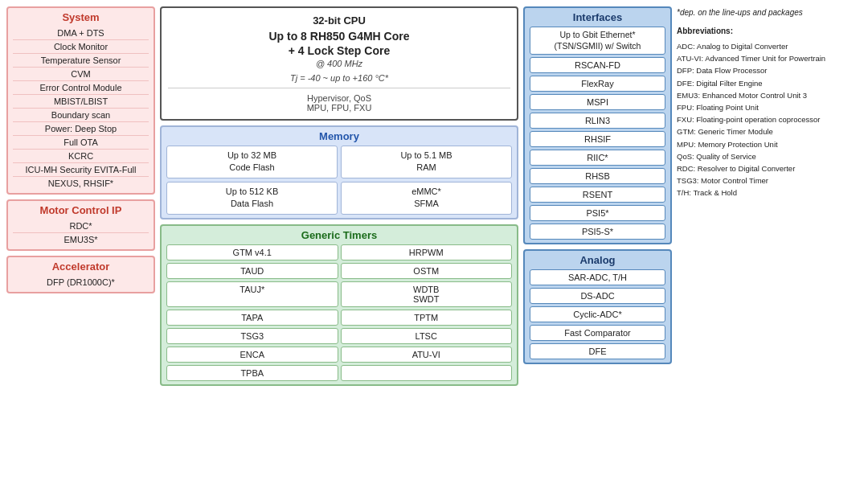 This screenshot has height=484, width=868. Describe the element at coordinates (80, 143) in the screenshot. I see `system-item-ota: Full OTA` at that location.